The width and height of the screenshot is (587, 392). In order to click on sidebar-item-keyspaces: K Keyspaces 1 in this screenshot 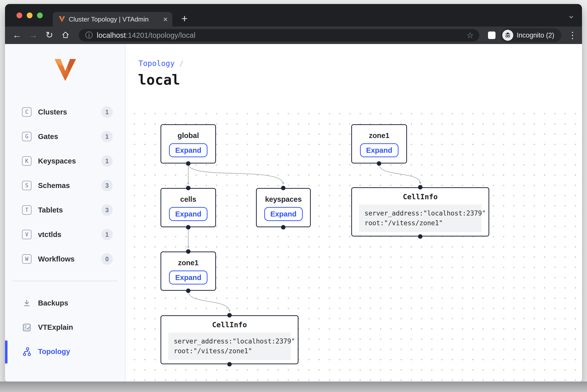, I will do `click(65, 161)`.